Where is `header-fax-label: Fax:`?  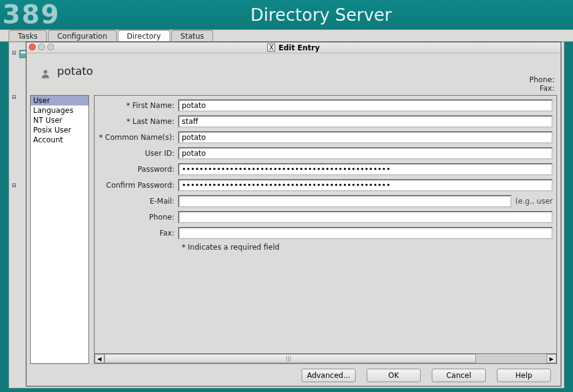 header-fax-label: Fax: is located at coordinates (542, 88).